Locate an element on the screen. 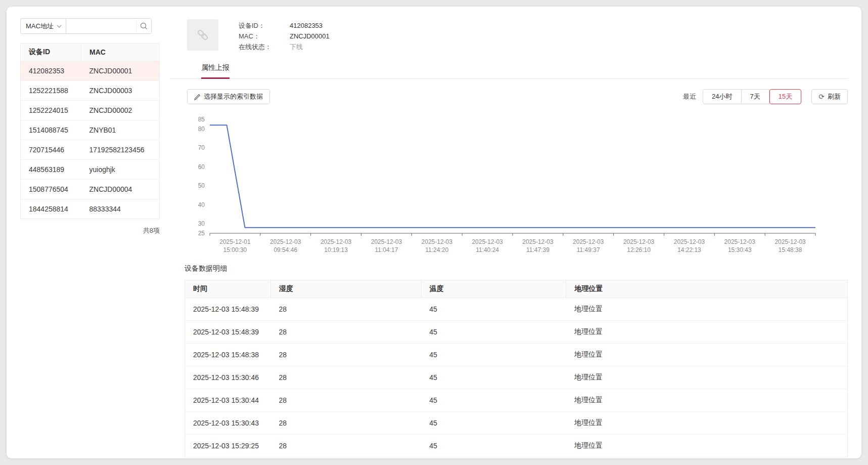  device-table-header-mac: MAC is located at coordinates (120, 53).